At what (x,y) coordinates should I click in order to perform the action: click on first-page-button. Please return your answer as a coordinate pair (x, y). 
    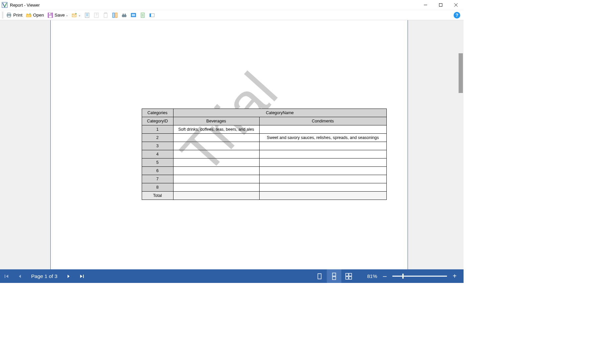
    Looking at the image, I should click on (7, 276).